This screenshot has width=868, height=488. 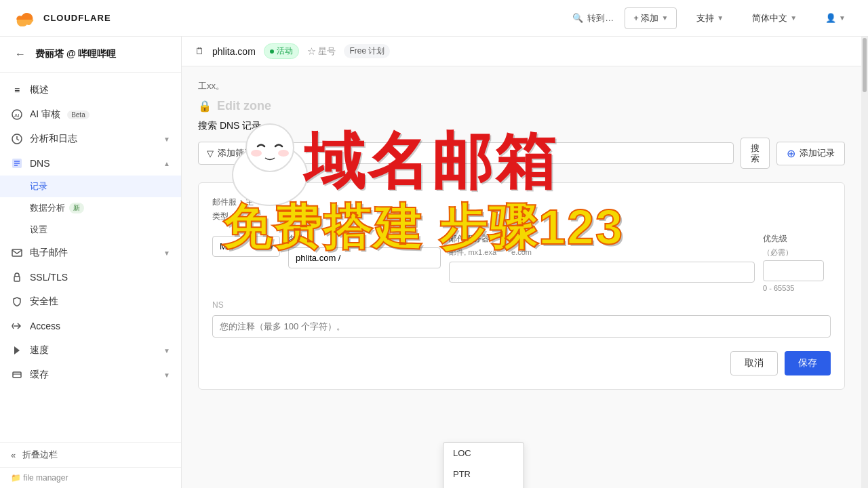 I want to click on sidebar-item-overview: ≡ 概述, so click(x=91, y=90).